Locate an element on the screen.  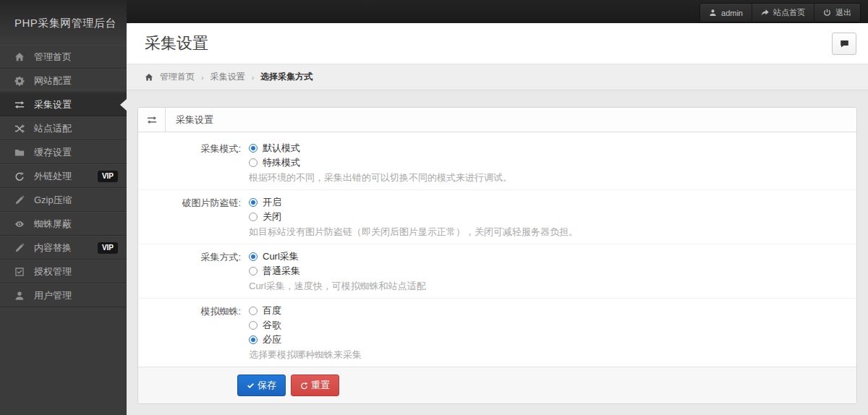
sidebar-item-content-replace: 内容替换 VIP is located at coordinates (64, 247).